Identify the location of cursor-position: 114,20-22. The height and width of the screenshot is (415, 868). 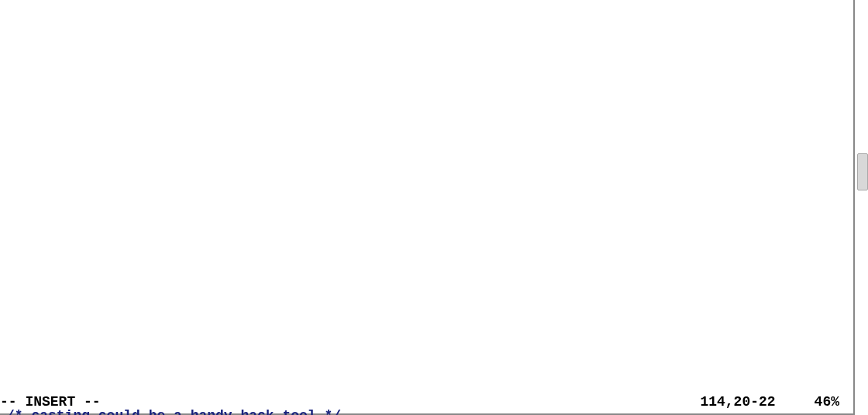
(756, 402).